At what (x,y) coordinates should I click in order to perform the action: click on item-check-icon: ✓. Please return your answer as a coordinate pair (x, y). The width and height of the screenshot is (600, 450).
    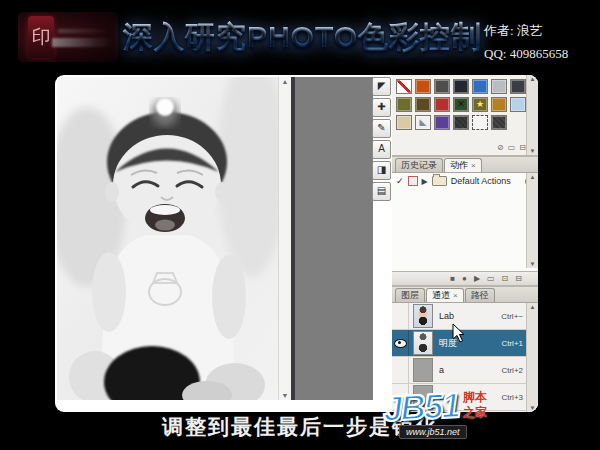
    Looking at the image, I should click on (400, 182).